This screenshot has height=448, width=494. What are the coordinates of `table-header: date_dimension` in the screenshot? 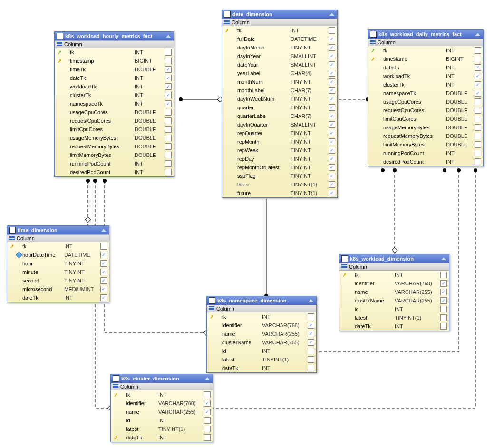 It's located at (280, 14).